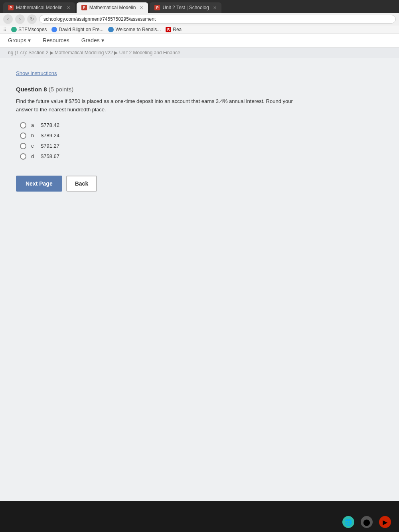 The height and width of the screenshot is (532, 399). Describe the element at coordinates (174, 125) in the screenshot. I see `choice-a: a $778.42` at that location.